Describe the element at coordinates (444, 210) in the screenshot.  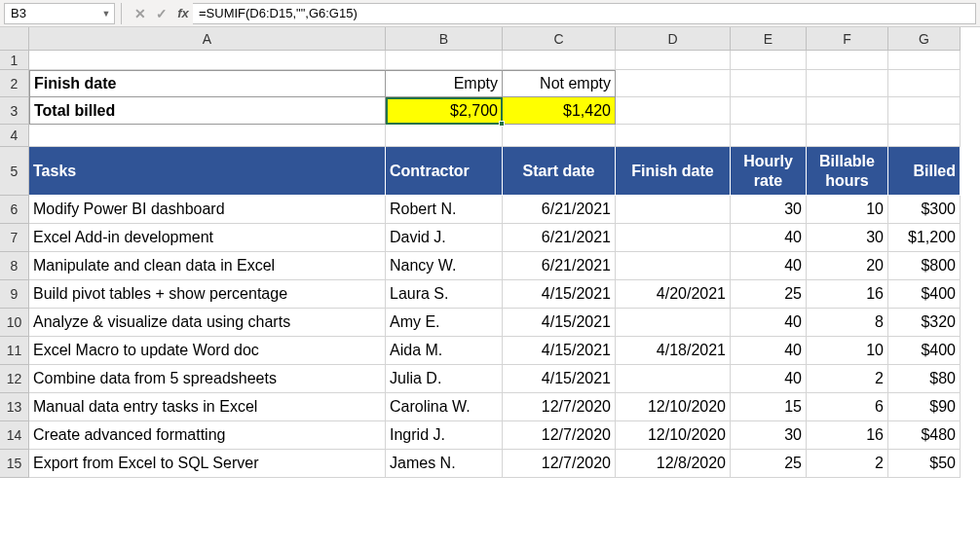
I see `cell-contractor: Robert N.` at that location.